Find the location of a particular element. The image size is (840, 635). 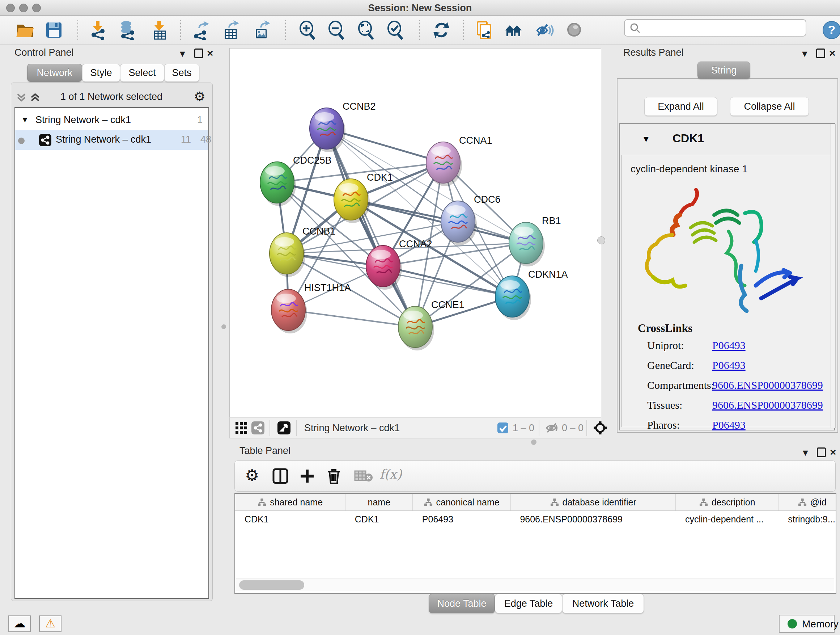

crosslink-row: Compartments:9606.ENSP00000378699 is located at coordinates (726, 389).